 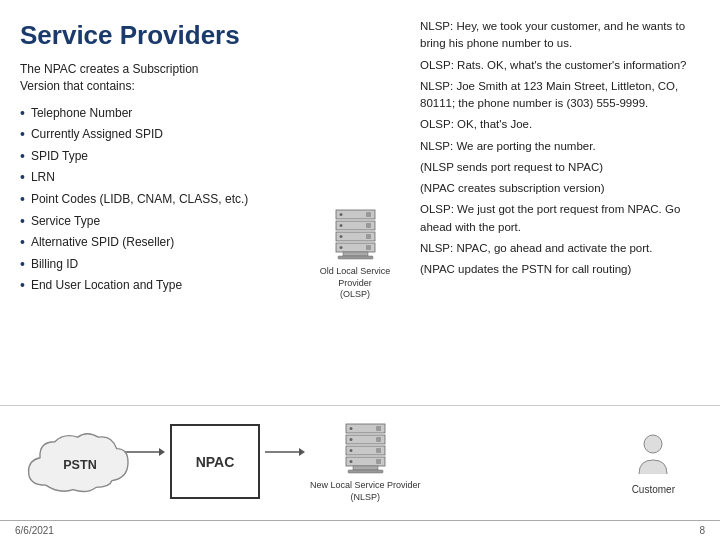 What do you see at coordinates (562, 124) in the screenshot?
I see `dialogue-line-3: OLSP: OK, that's Joe.` at bounding box center [562, 124].